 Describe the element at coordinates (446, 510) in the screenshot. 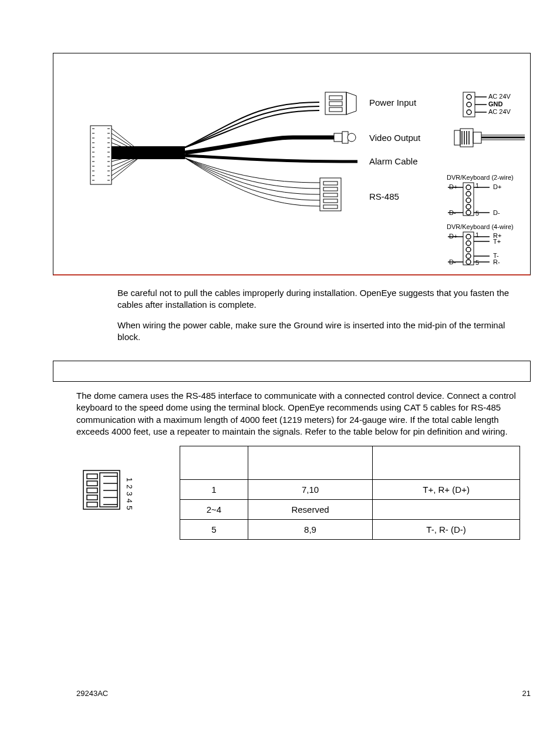

I see `table-cell` at that location.